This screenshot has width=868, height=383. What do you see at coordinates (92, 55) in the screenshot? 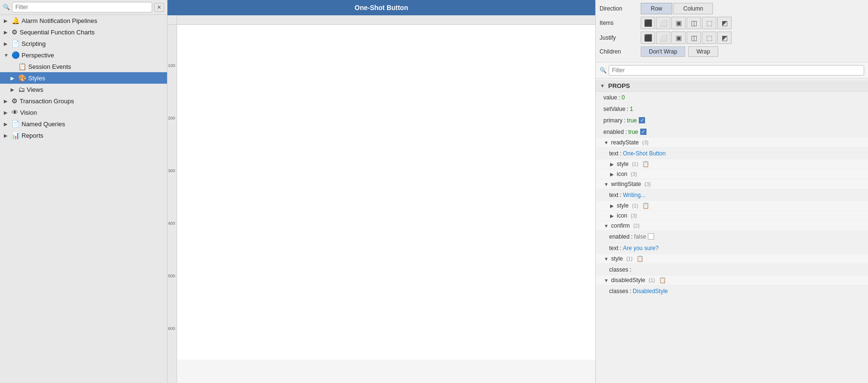
I see `label-perspective: Perspective` at bounding box center [92, 55].